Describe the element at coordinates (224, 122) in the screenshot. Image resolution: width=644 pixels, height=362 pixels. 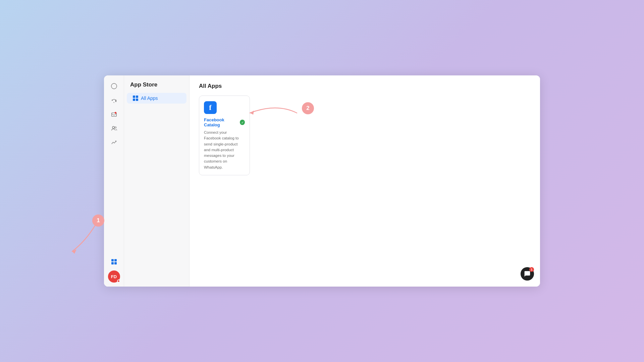
I see `app-card-name-row: Facebook Catalog ✓` at that location.